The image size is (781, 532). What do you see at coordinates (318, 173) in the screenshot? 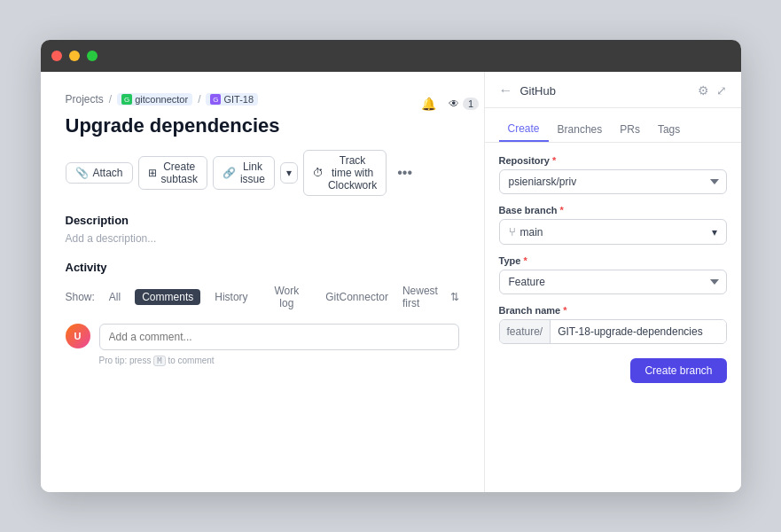
I see `clock-icon: ⏱` at bounding box center [318, 173].